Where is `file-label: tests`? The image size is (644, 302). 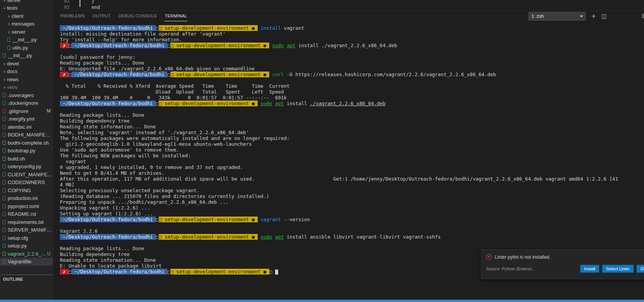 file-label: tests is located at coordinates (12, 8).